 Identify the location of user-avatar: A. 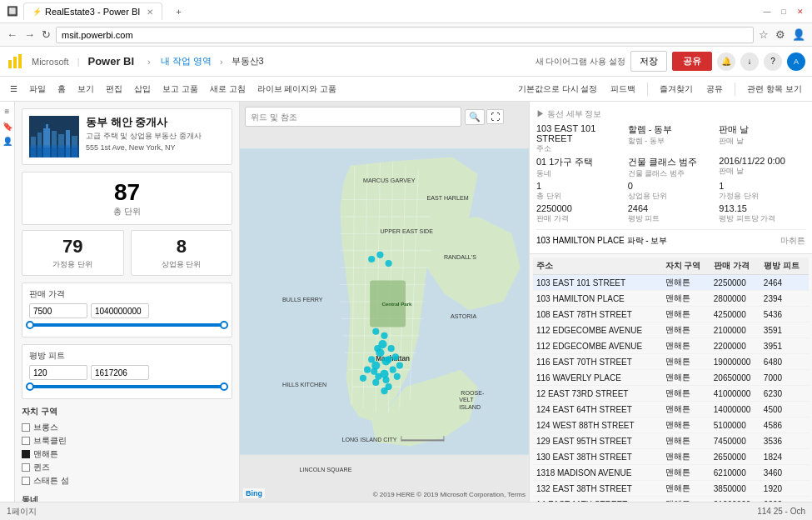
(796, 62).